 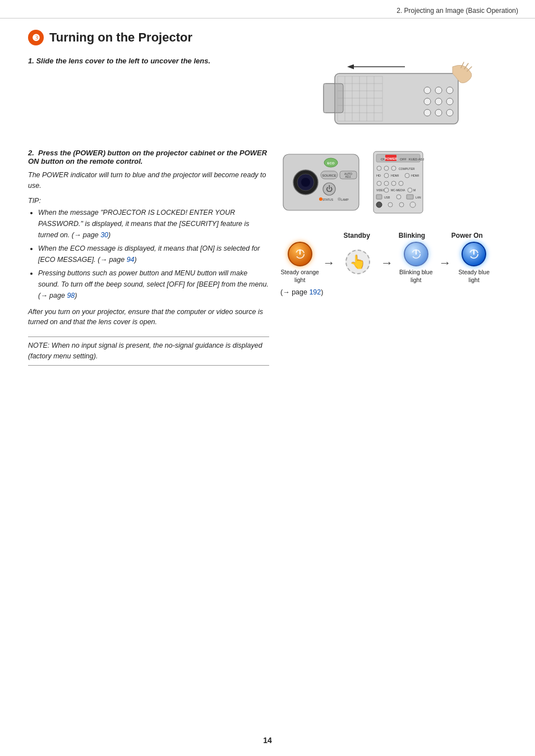 What do you see at coordinates (149, 257) in the screenshot?
I see `step2-left: 2. Press the (POWER) button on the proje…` at bounding box center [149, 257].